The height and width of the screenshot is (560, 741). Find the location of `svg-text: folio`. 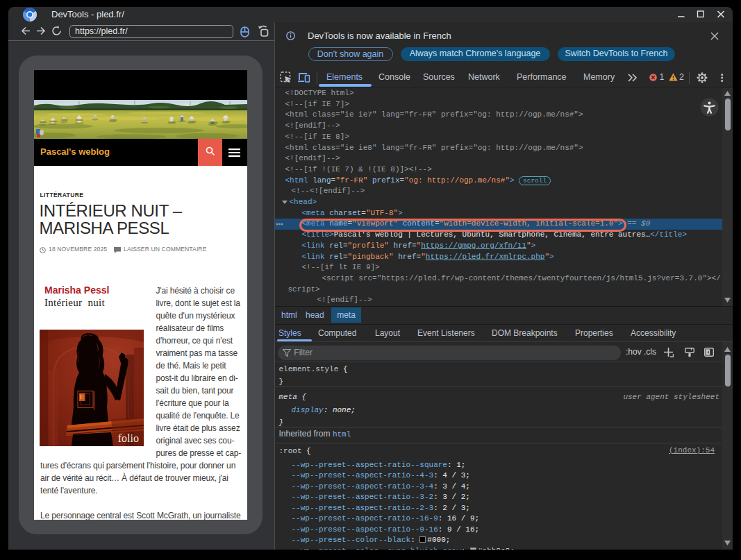

svg-text: folio is located at coordinates (128, 439).